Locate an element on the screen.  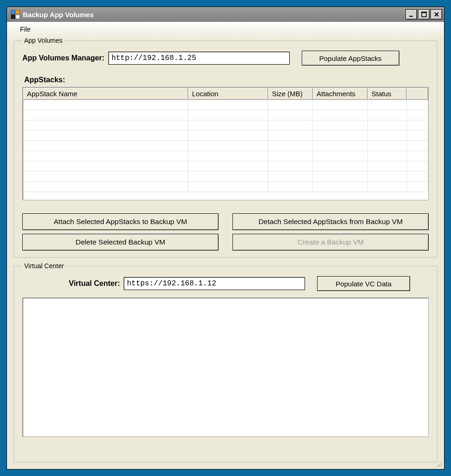
menu-file: File is located at coordinates (25, 29).